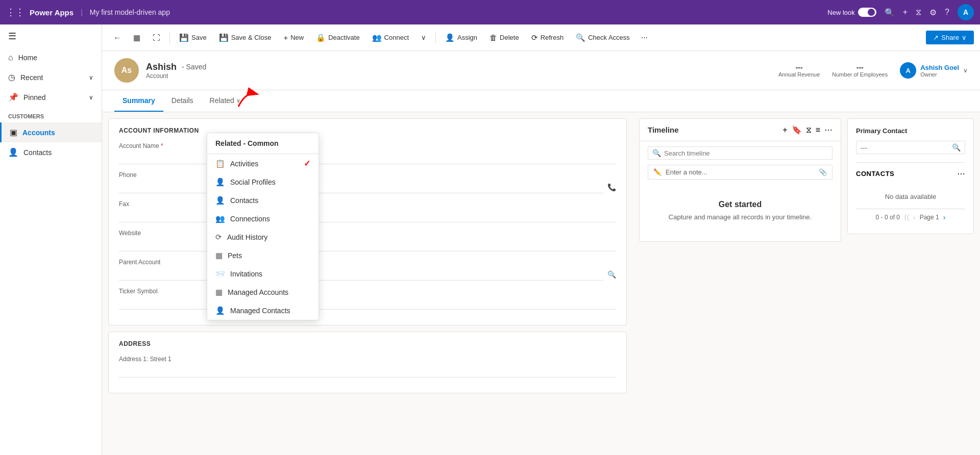 This screenshot has width=980, height=455. Describe the element at coordinates (368, 241) in the screenshot. I see `website-field: Website` at that location.